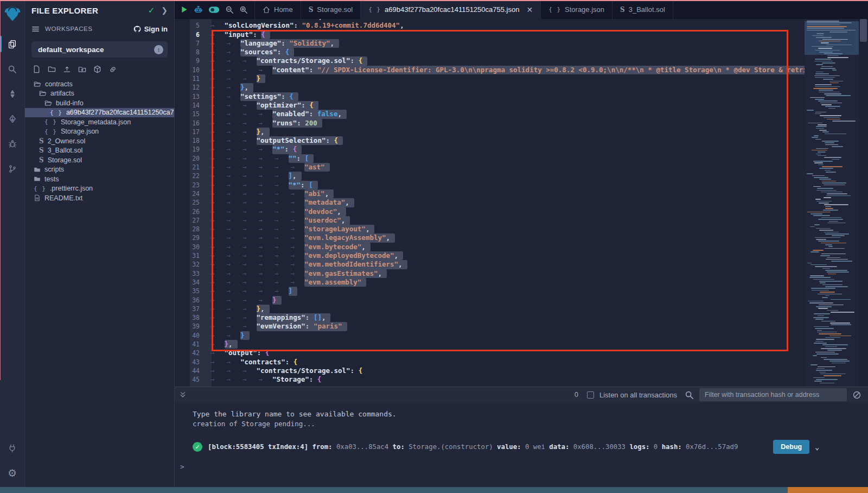 The width and height of the screenshot is (868, 493). Describe the element at coordinates (489, 238) in the screenshot. I see `code-line-29: 29→→→→→→"evm.legacyAssembly",` at that location.